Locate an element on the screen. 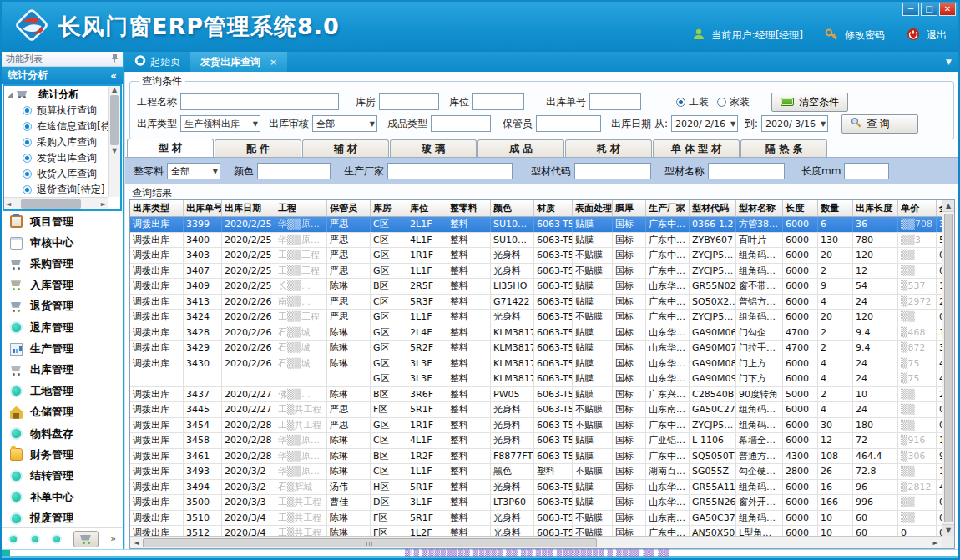 The height and width of the screenshot is (560, 960). table-row: 调拨出库34302020/2/26石▒▒城陈琳G区3L3F整料KLM381760… is located at coordinates (536, 364).